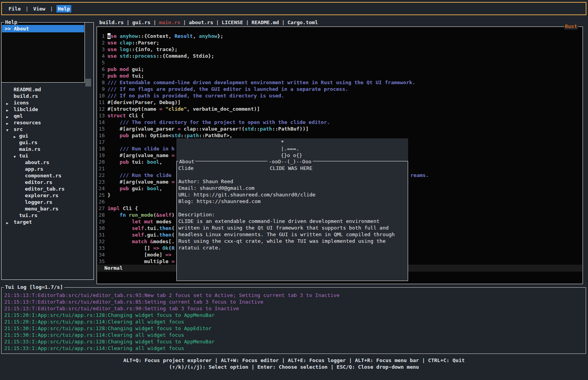  Describe the element at coordinates (15, 9) in the screenshot. I see `menu-item-file: File` at that location.